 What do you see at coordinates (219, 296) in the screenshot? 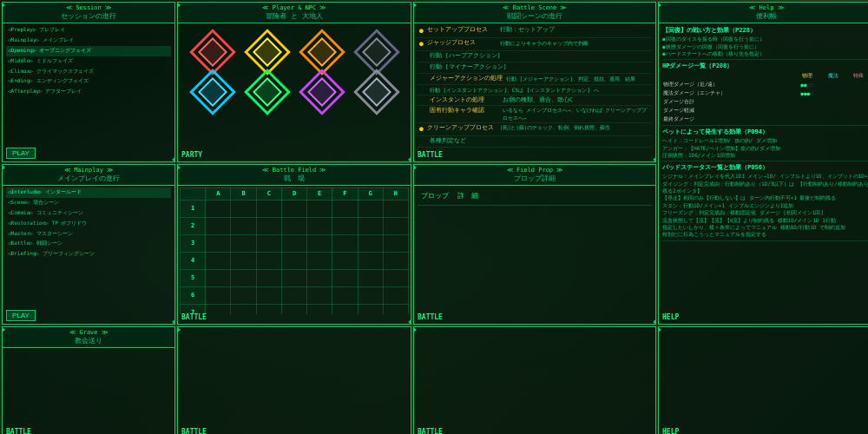
I see `cell-6a` at bounding box center [219, 296].